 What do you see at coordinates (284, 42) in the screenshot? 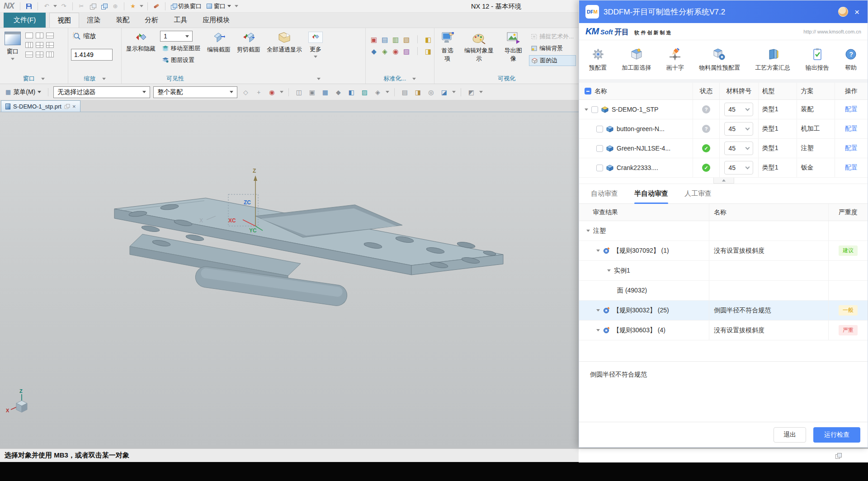
I see `show-through-button: 全部通透显示` at bounding box center [284, 42].